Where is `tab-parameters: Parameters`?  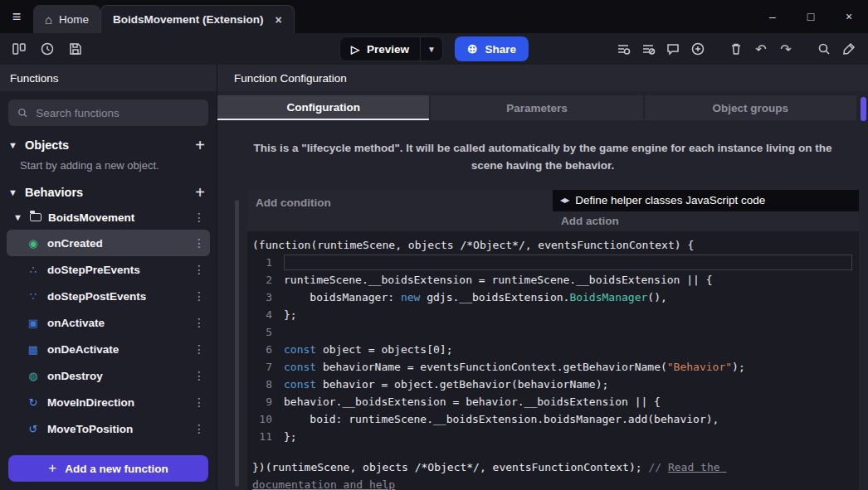 tab-parameters: Parameters is located at coordinates (536, 108).